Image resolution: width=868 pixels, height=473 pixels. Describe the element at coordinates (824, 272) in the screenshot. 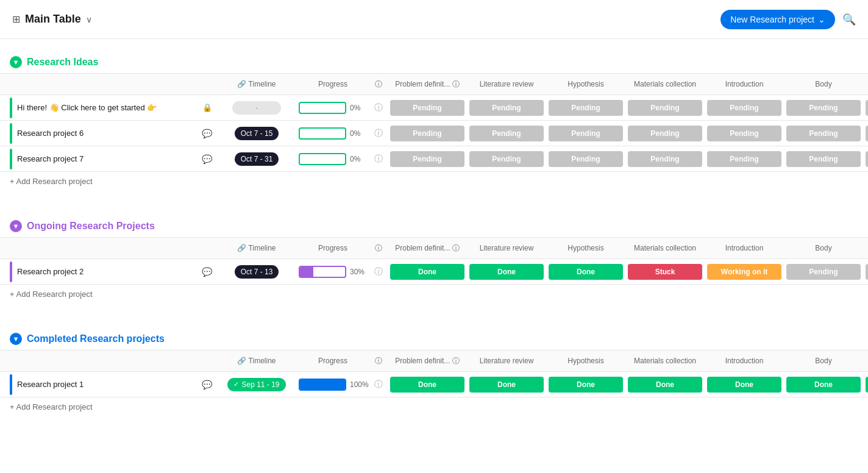

I see `status-cell-rp2-5: Pending` at that location.